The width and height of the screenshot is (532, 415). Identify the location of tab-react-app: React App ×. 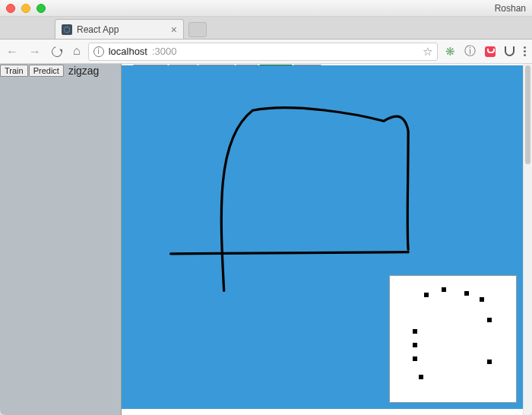
(119, 29).